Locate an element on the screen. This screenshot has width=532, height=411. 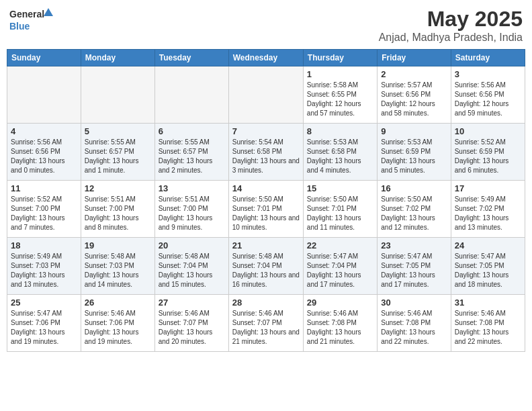
header: General Blue May 2025 Anjad, Madhya Prad… is located at coordinates (266, 26).